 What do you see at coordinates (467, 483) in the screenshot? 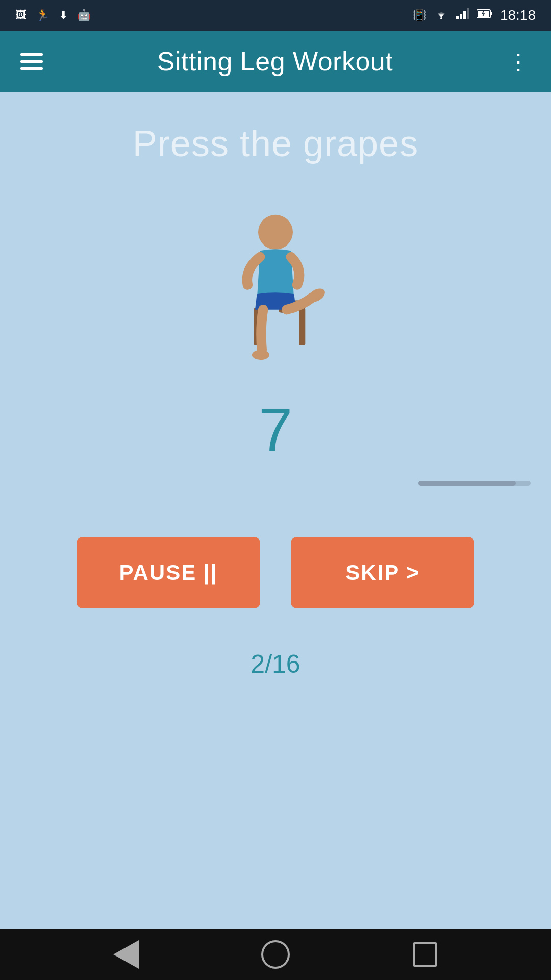
I see `progress-bar-fill` at bounding box center [467, 483].